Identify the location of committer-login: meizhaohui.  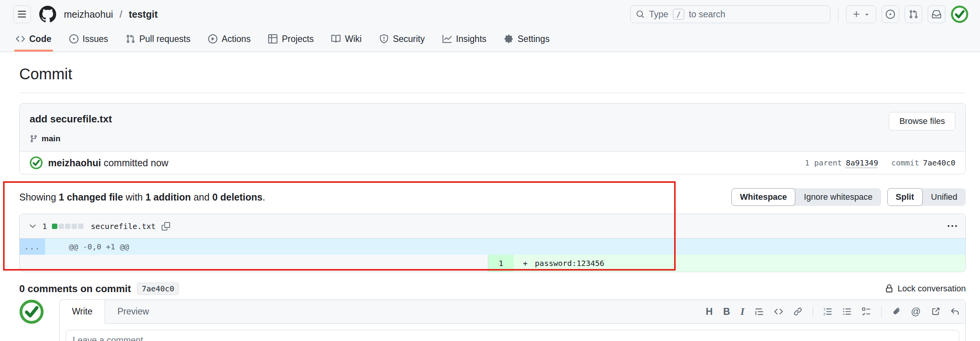
(75, 163).